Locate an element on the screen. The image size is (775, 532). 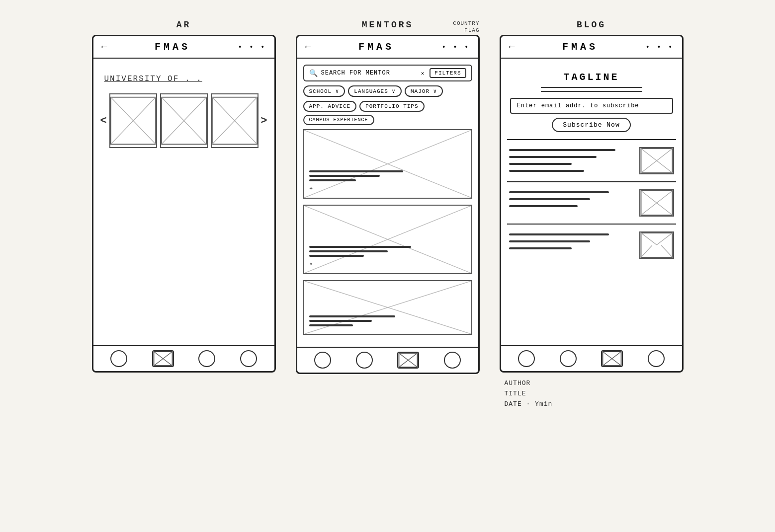
mentors-dots-menu: • • • is located at coordinates (455, 47).